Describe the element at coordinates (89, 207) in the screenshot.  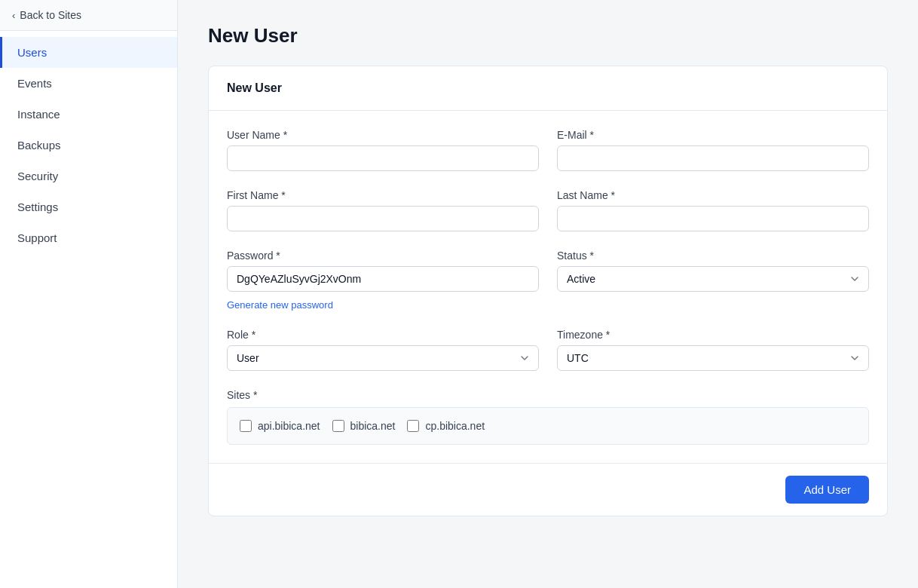
I see `sidebar-item-settings: Settings` at that location.